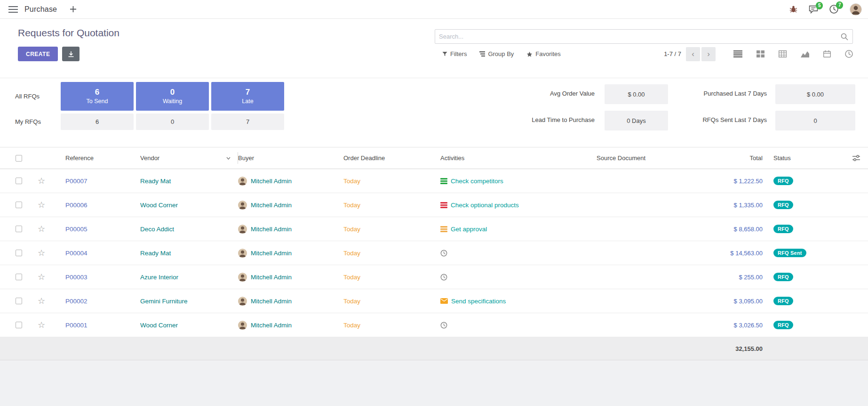 The width and height of the screenshot is (868, 406). What do you see at coordinates (638, 37) in the screenshot?
I see `search-input` at bounding box center [638, 37].